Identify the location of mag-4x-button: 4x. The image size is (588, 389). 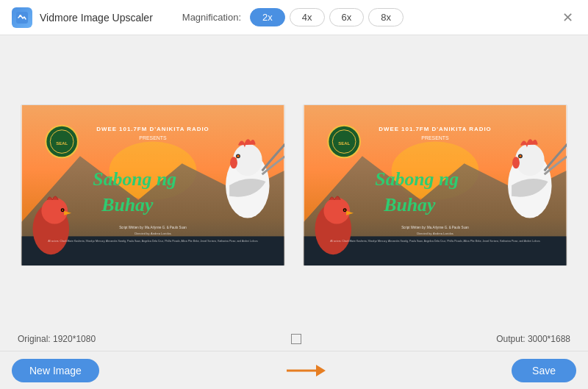
(307, 18).